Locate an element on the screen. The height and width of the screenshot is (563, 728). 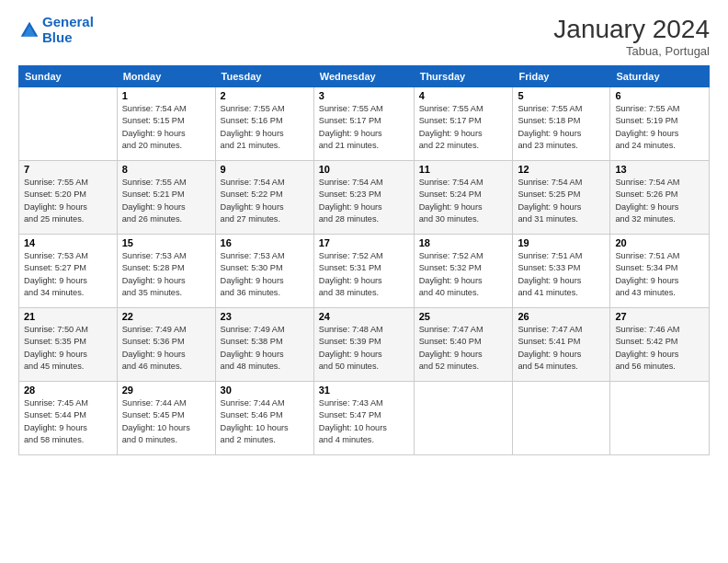
day-cell: 16Sunrise: 7:53 AMSunset: 5:30 PMDayligh… is located at coordinates (265, 271).